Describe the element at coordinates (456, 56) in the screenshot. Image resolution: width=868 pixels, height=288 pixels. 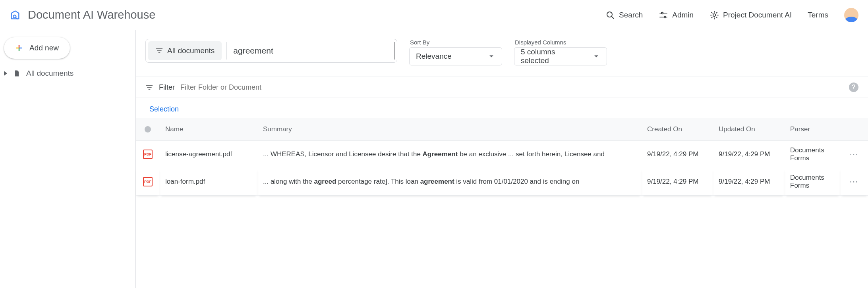
I see `sort-by-dropdown: Relevance` at that location.